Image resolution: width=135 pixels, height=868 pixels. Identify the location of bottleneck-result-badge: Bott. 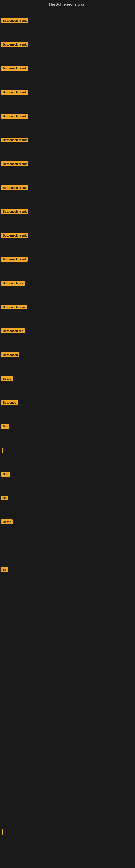
(6, 474).